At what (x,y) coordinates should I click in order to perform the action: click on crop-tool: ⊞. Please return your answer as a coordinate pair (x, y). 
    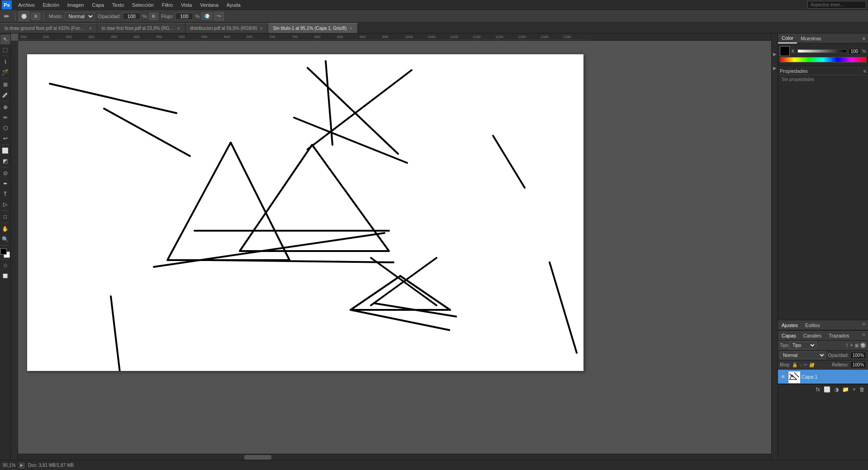
    Looking at the image, I should click on (5, 85).